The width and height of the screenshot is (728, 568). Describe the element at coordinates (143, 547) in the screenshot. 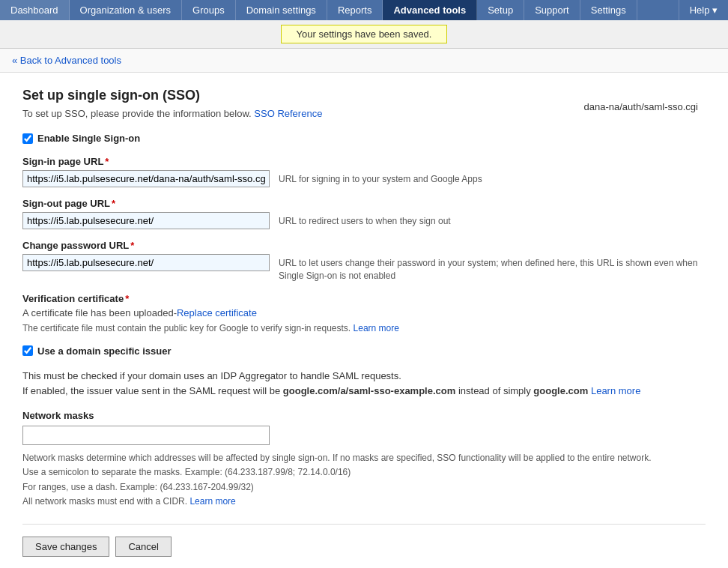

I see `cancel-button: Cancel` at that location.